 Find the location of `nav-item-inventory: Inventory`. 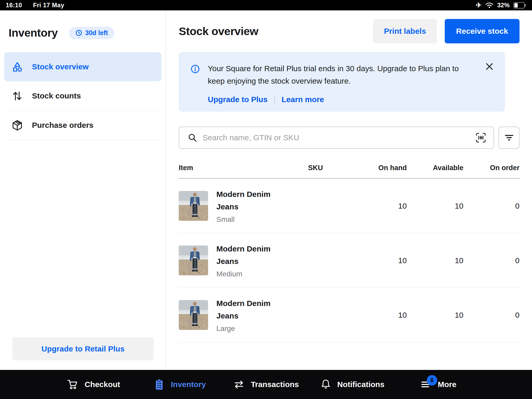

nav-item-inventory: Inventory is located at coordinates (180, 384).